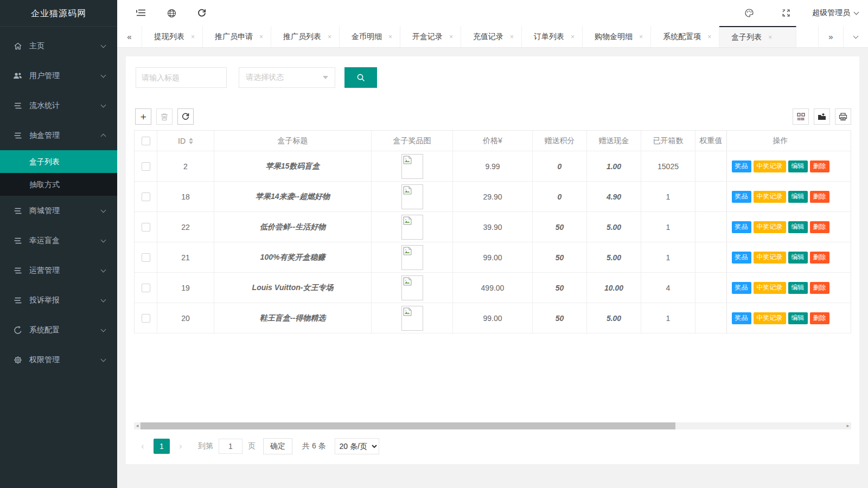 This screenshot has width=868, height=488. What do you see at coordinates (835, 13) in the screenshot?
I see `user-menu: 超级管理员` at bounding box center [835, 13].